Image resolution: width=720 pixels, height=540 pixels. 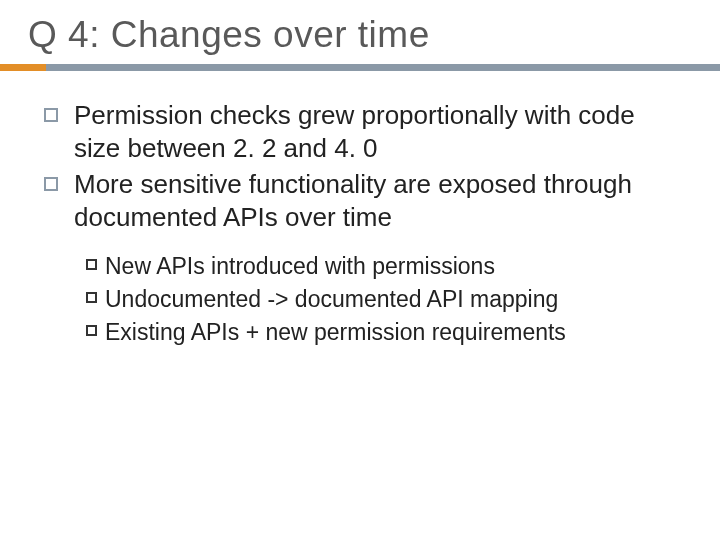 I want to click on list-item: Existing APIs + new permission requireme…, so click(x=381, y=332).